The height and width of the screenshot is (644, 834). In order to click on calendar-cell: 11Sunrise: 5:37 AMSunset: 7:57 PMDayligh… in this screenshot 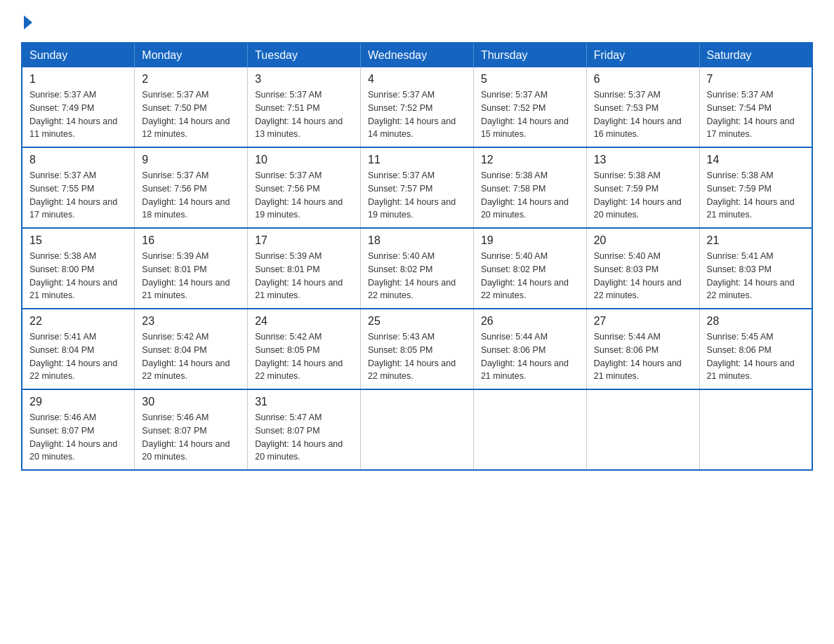, I will do `click(417, 188)`.